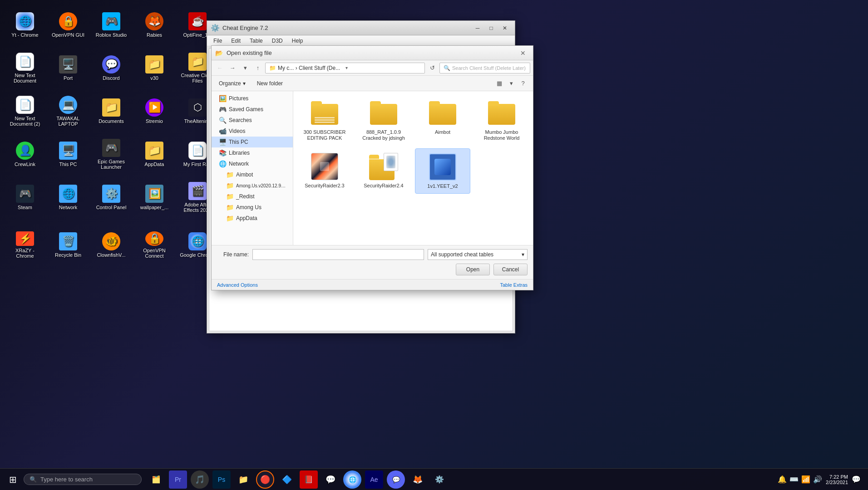 This screenshot has width=868, height=490. I want to click on desktop-icon-openvpn-connect: 🔒 OpenVPN Connect, so click(154, 245).